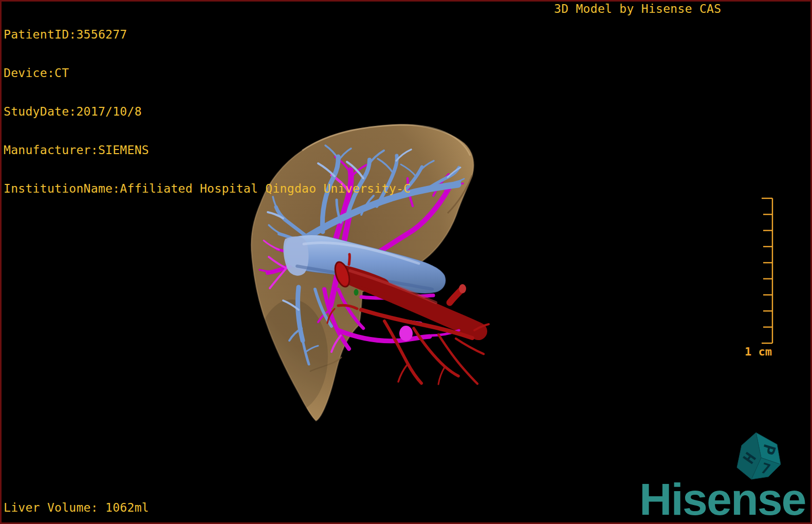  I want to click on manufacturer-line: Manufacturer:SIEMENS, so click(207, 150).